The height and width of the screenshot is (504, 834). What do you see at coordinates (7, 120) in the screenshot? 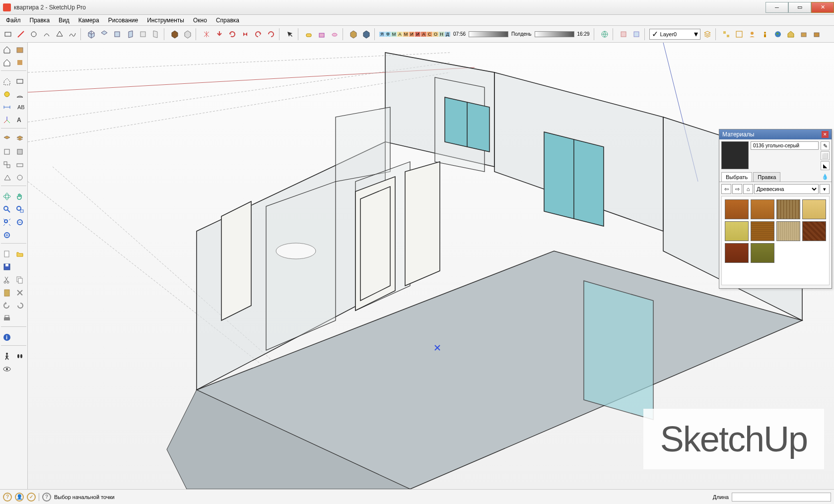
I see `axes-icon` at bounding box center [7, 120].